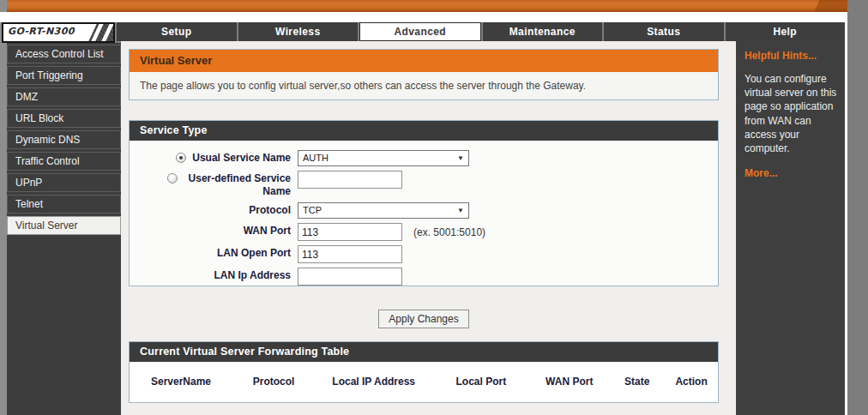 This screenshot has height=415, width=868. What do you see at coordinates (58, 33) in the screenshot?
I see `device-logo: GO-RT-N300` at bounding box center [58, 33].